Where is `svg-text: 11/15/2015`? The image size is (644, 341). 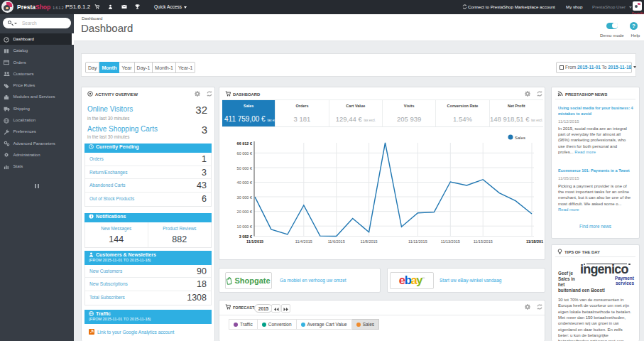
svg-text: 11/15/2015 is located at coordinates (483, 242).